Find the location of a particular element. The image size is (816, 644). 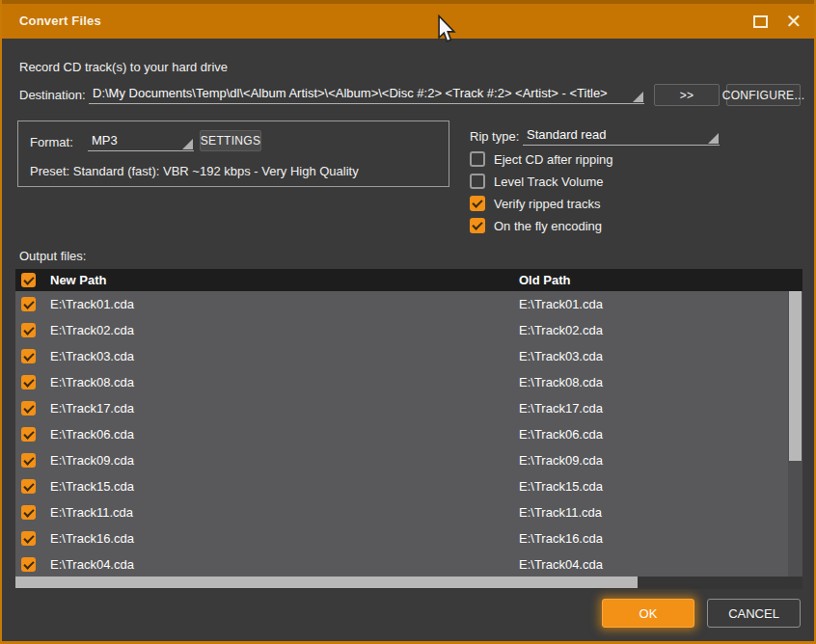

row-new-path: E:\Track02.cda is located at coordinates (93, 330).